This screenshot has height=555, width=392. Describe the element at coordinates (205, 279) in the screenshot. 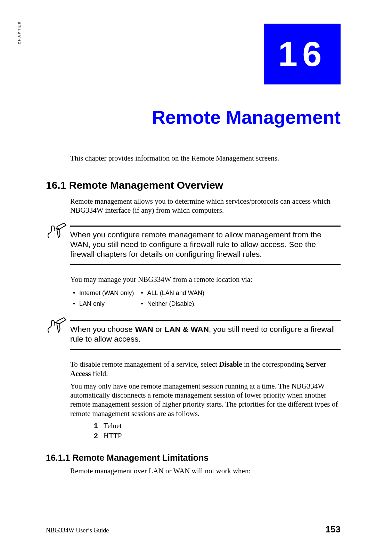

I see `body-paragraph: You may manage your NBG334W from a remot…` at that location.